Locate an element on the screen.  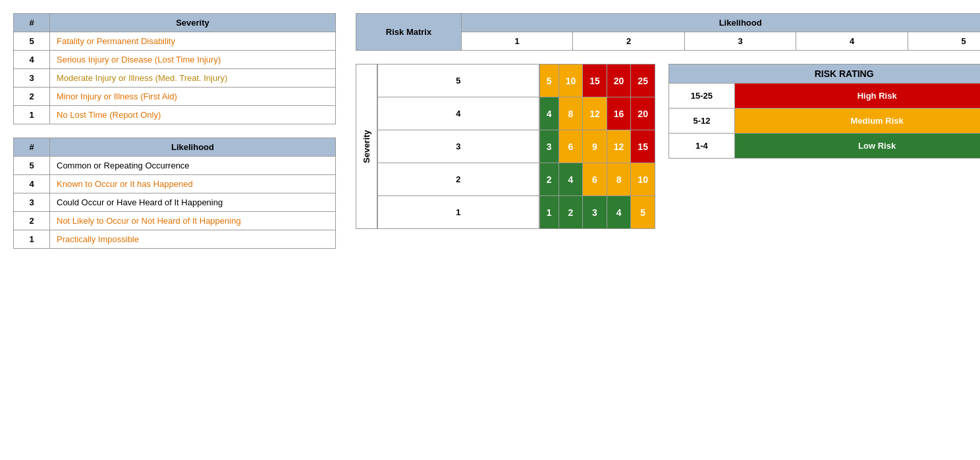
likelihood-label: Known to Occur or It has Happened is located at coordinates (193, 184).